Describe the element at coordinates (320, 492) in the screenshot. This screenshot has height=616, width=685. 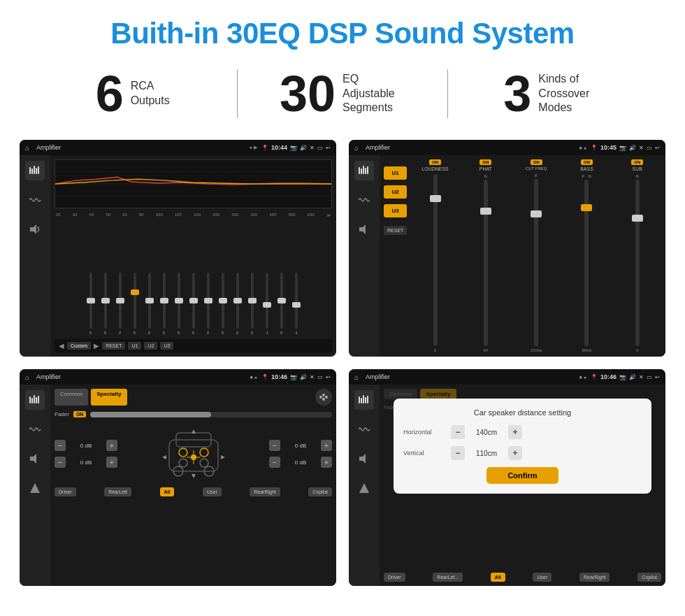
I see `copilot-btn: Copilot` at that location.